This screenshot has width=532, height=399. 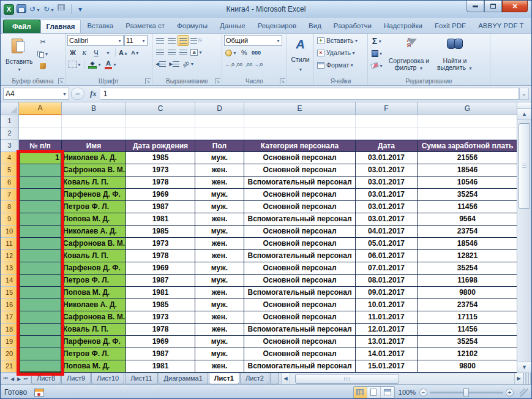 I want to click on row-header-19: 19, so click(x=10, y=342).